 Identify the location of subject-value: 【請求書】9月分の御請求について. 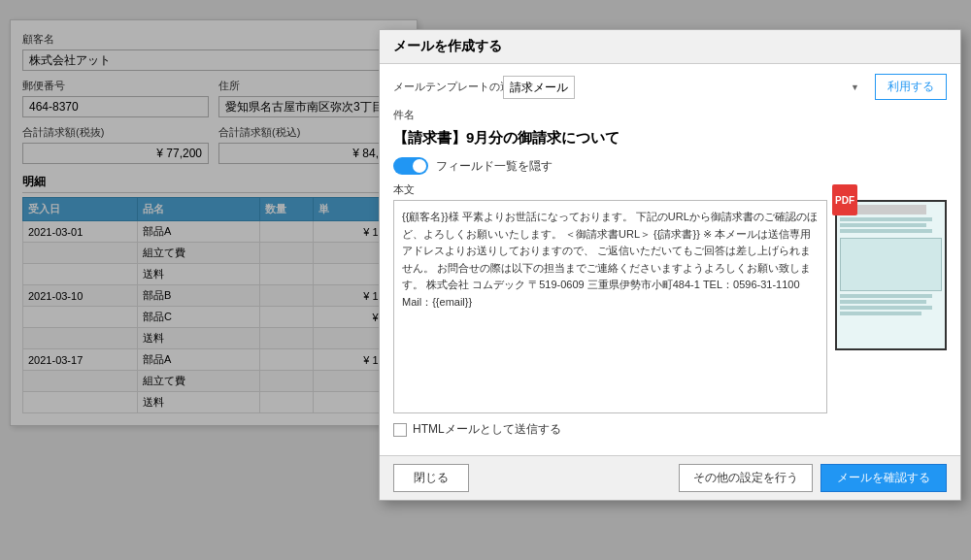
(670, 138).